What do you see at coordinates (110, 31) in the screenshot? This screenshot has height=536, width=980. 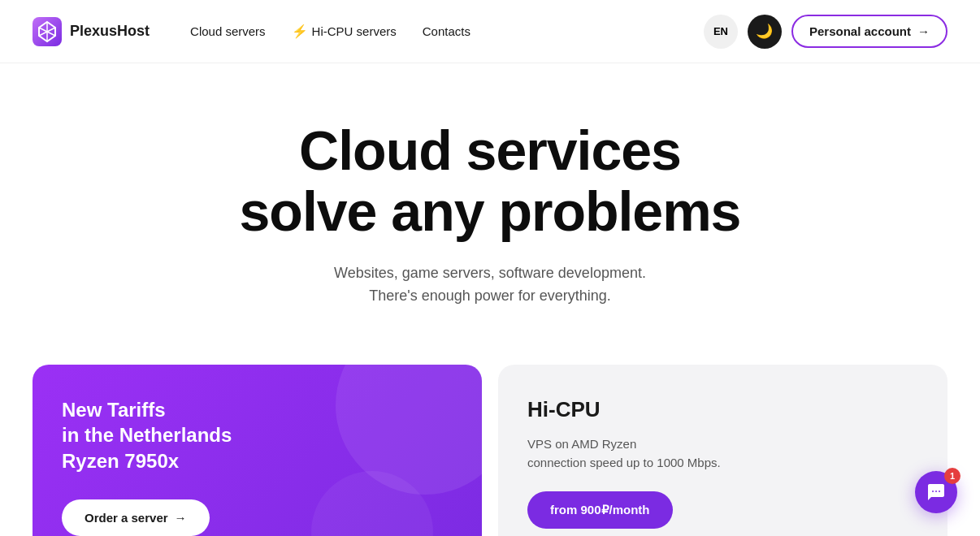 I see `logo-text: PlexusHost` at bounding box center [110, 31].